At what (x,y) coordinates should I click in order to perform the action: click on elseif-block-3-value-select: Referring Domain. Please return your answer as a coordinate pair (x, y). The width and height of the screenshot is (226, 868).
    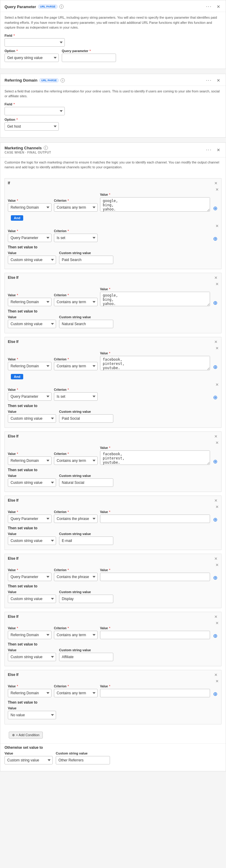
    Looking at the image, I should click on (30, 461).